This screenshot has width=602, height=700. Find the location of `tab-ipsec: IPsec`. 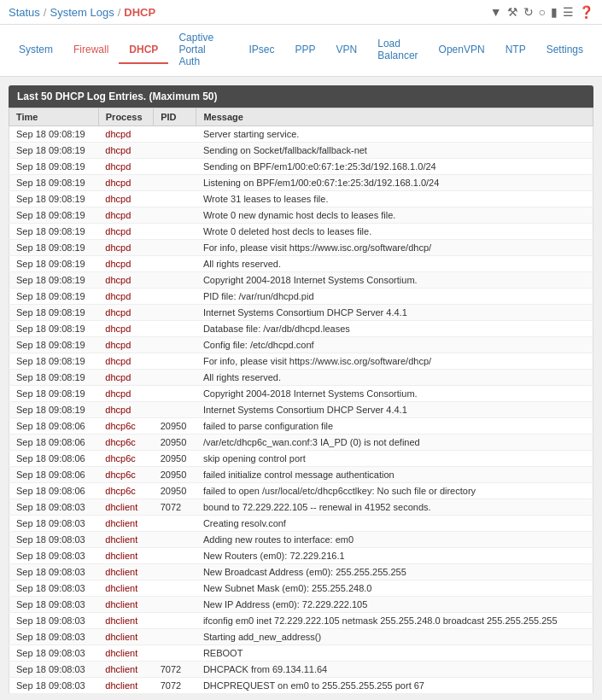

tab-ipsec: IPsec is located at coordinates (262, 50).